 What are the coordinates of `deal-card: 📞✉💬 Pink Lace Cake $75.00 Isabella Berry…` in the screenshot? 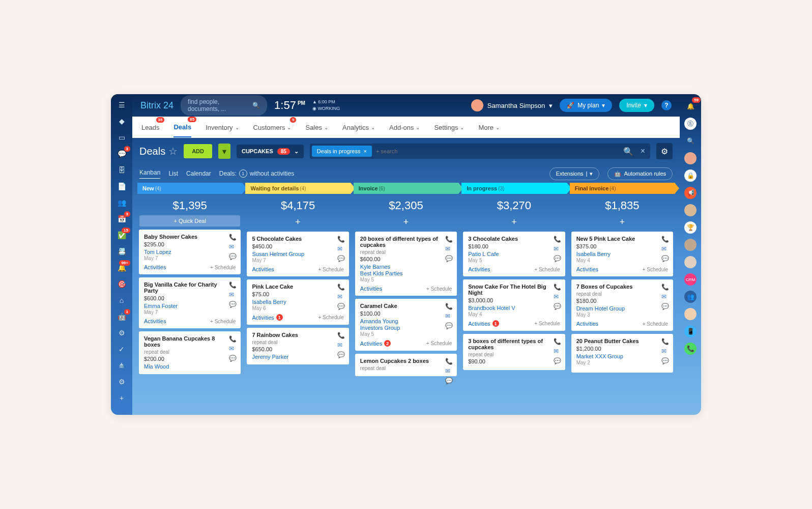 It's located at (298, 302).